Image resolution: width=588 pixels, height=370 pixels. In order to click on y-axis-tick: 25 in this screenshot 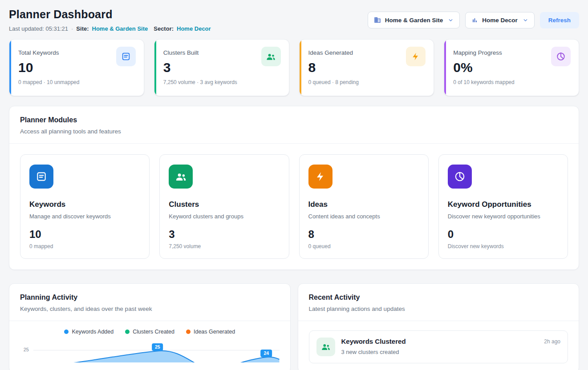, I will do `click(24, 350)`.